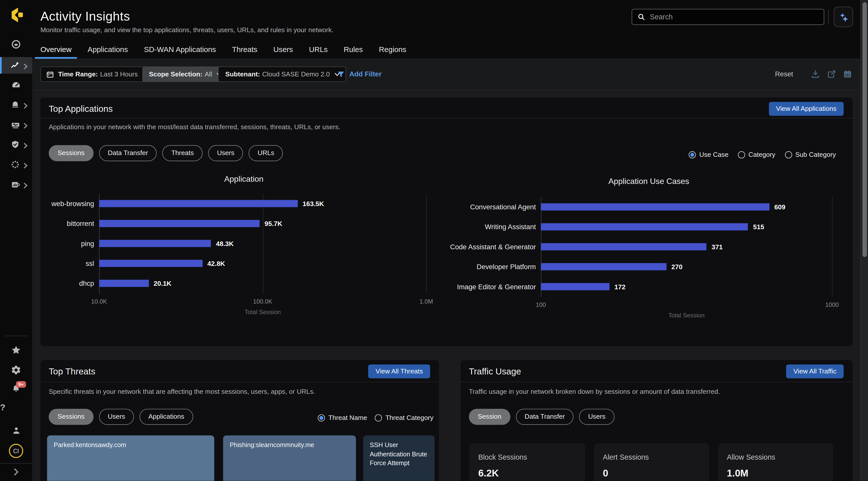  Describe the element at coordinates (16, 15) in the screenshot. I see `app-logo` at that location.